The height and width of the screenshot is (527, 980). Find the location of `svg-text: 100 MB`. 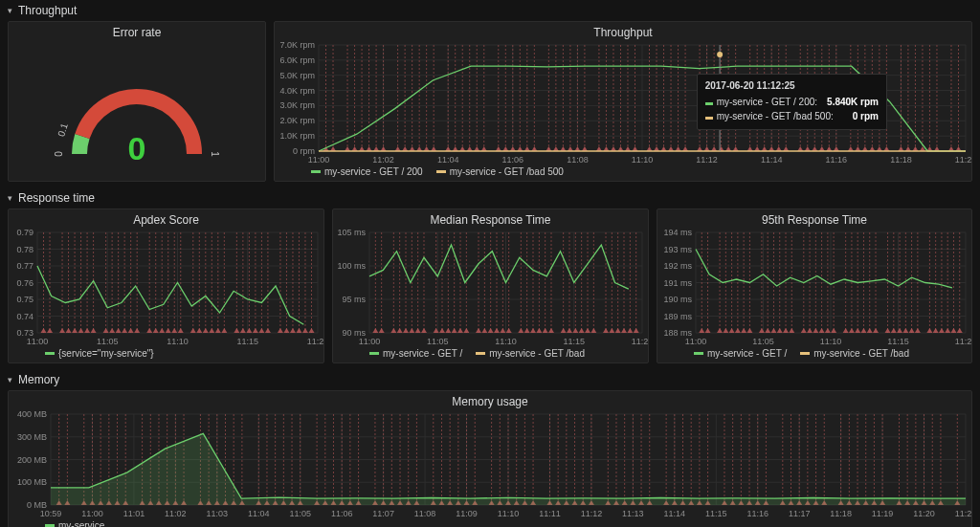

svg-text: 100 MB is located at coordinates (33, 482).